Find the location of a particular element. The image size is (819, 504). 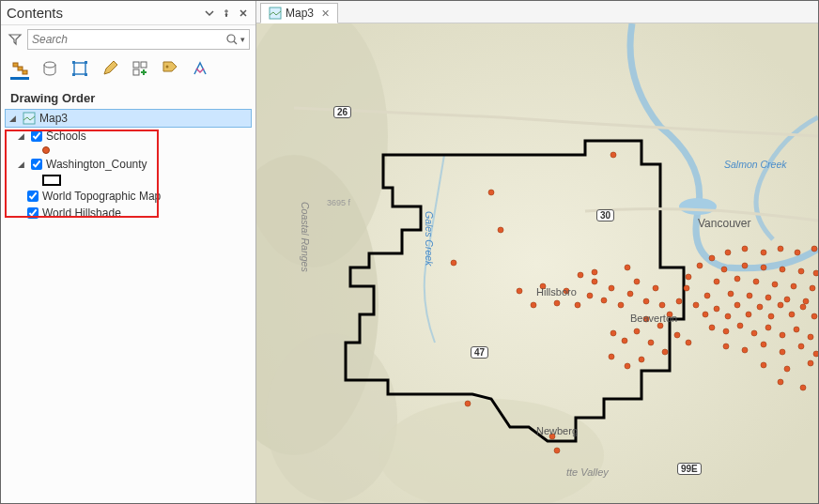

layer-row: World Topographic Map is located at coordinates (128, 196).